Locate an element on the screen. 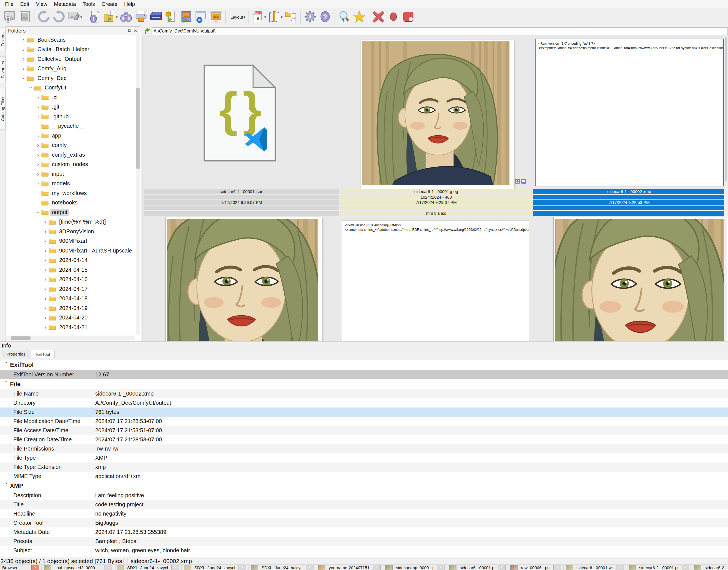 This screenshot has height=570, width=728. bottom-tab: SDXL_June24_zavychro...✕ is located at coordinates (148, 567).